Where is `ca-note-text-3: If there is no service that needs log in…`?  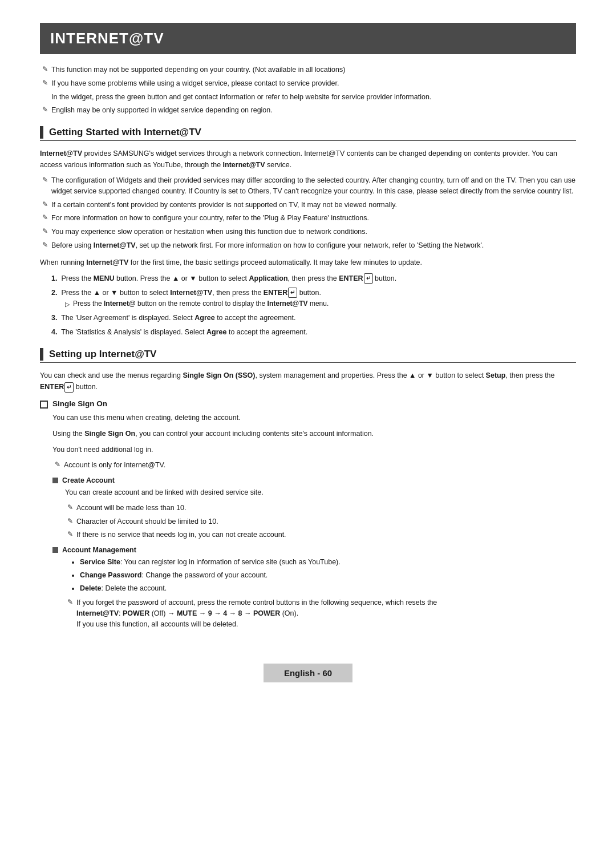
ca-note-text-3: If there is no service that needs log in… is located at coordinates (181, 535).